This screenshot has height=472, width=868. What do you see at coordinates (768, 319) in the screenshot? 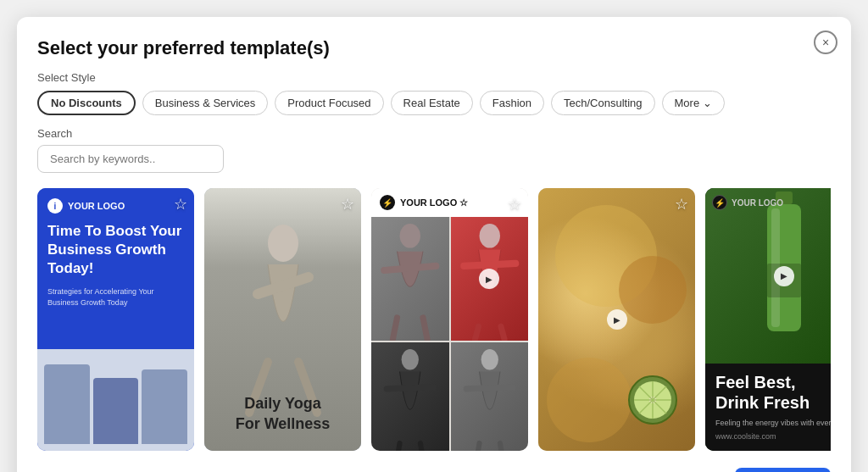
I see `card-5-inner: ⚡ YOUR LOGO ☆ ▶ Feel` at bounding box center [768, 319].